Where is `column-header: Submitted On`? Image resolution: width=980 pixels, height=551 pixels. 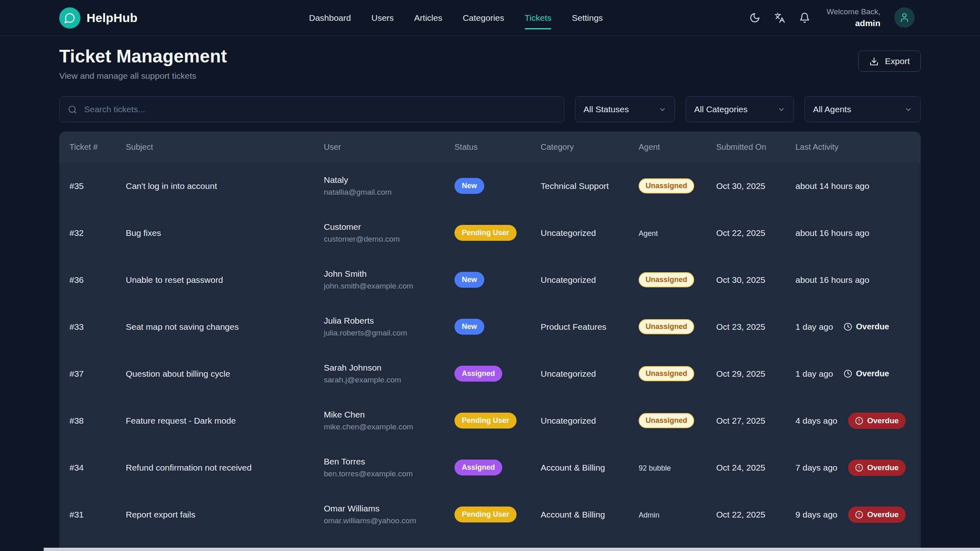
column-header: Submitted On is located at coordinates (756, 147).